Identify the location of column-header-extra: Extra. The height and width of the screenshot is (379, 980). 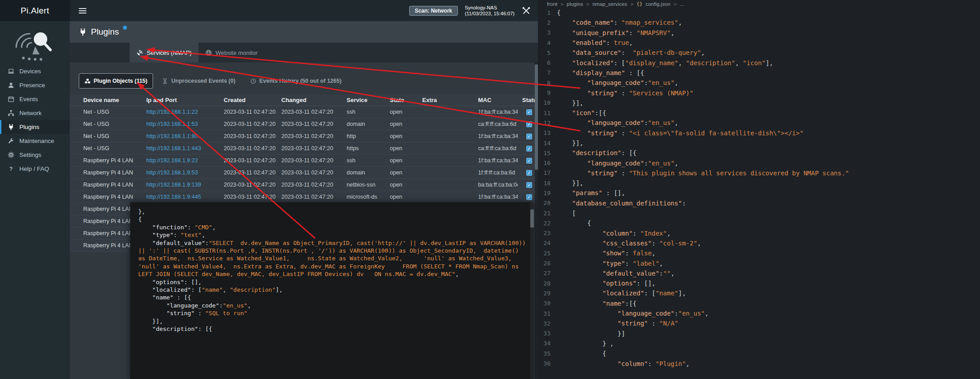
(446, 100).